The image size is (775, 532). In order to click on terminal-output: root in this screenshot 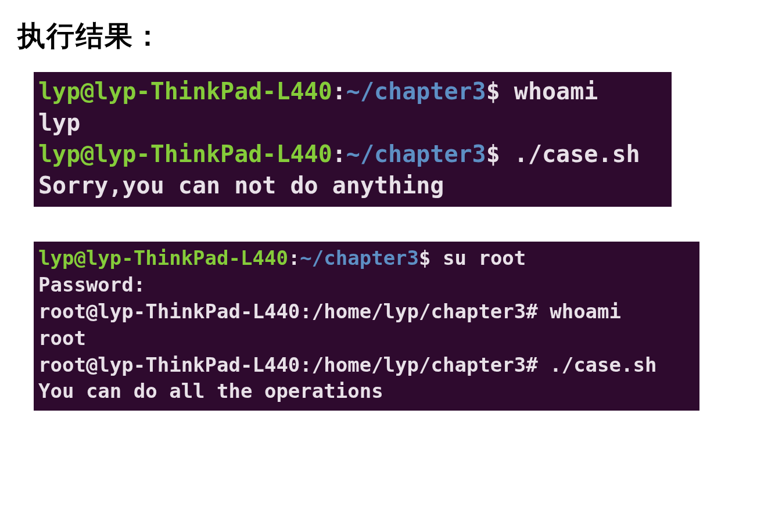, I will do `click(367, 339)`.